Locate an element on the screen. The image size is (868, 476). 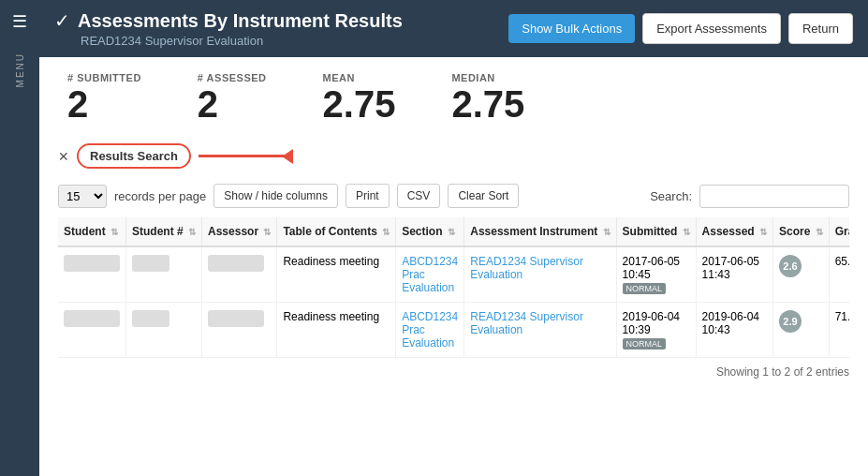
arrow-line is located at coordinates (245, 156).